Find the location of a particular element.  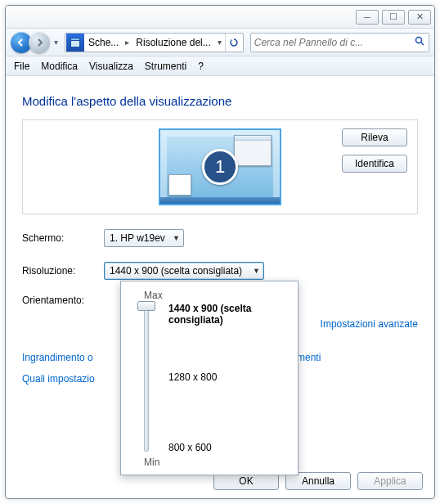

resolution-option-3: 800 x 600 is located at coordinates (190, 448).